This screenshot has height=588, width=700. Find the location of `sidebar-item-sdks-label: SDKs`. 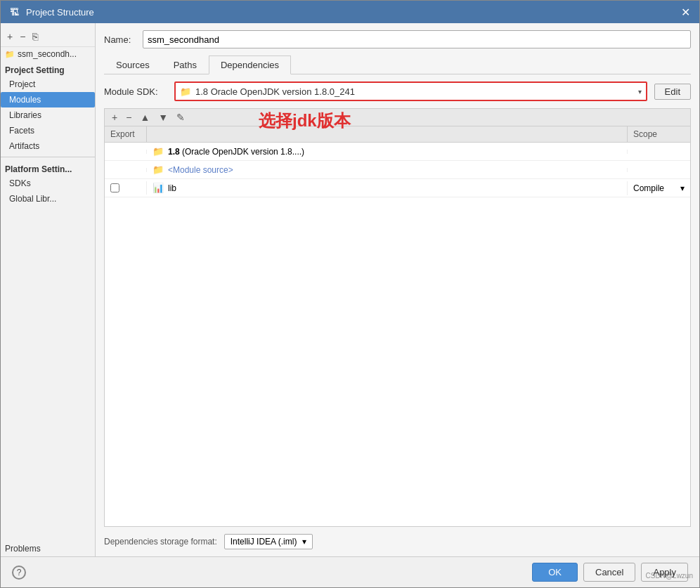

sidebar-item-sdks-label: SDKs is located at coordinates (20, 183).